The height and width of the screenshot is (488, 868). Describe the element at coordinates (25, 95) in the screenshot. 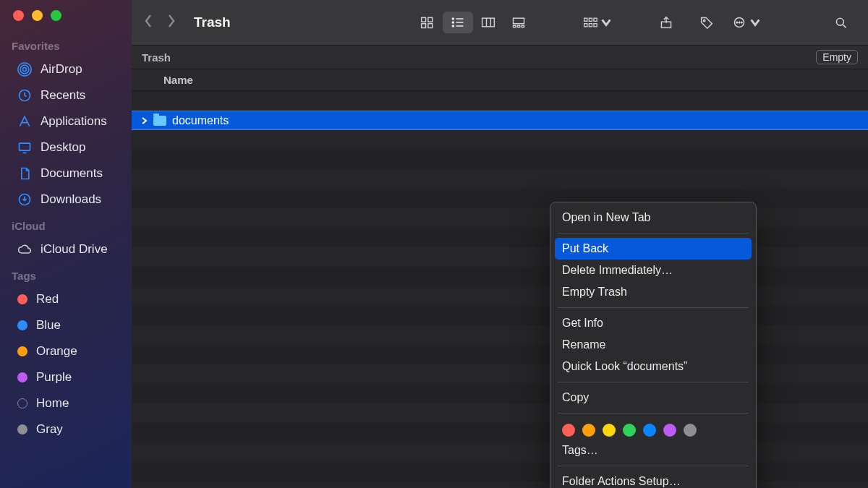

I see `clock-icon` at that location.